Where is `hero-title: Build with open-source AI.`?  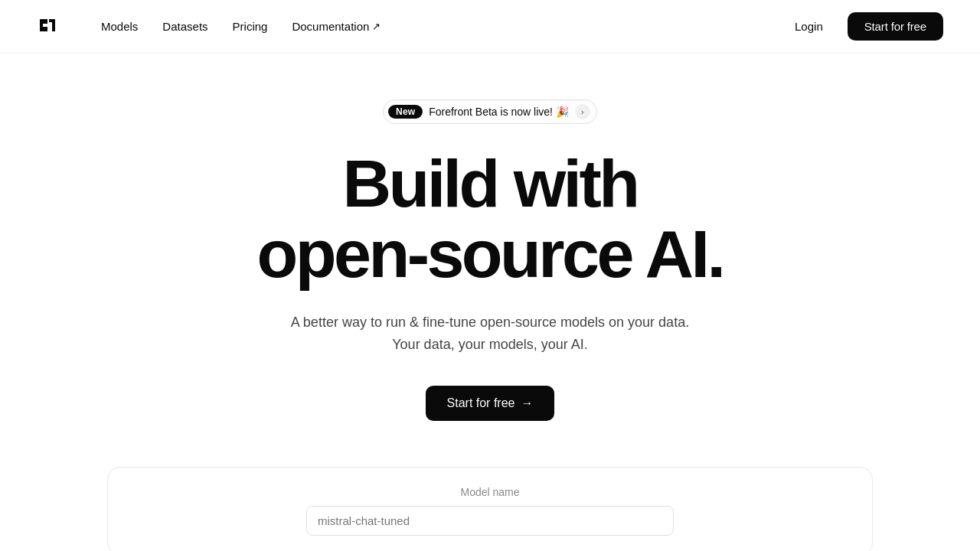
hero-title: Build with open-source AI. is located at coordinates (490, 219).